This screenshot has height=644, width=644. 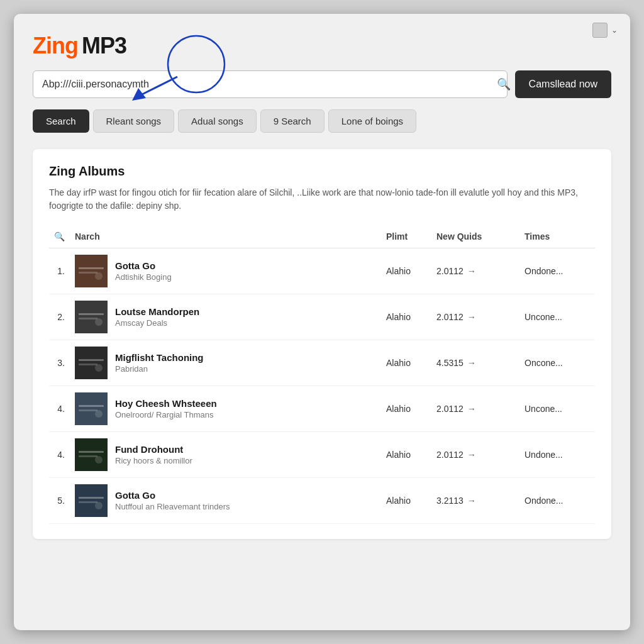 I want to click on url-input, so click(x=270, y=84).